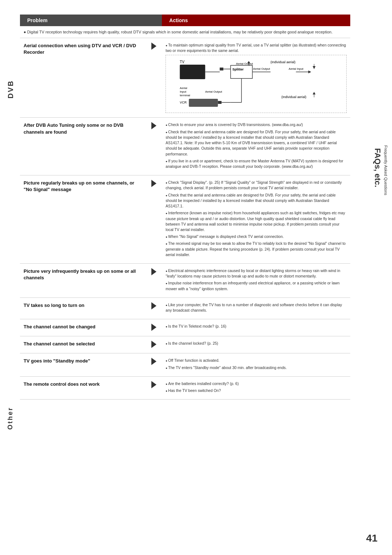 This screenshot has width=392, height=555. What do you see at coordinates (256, 20) in the screenshot?
I see `actions-header: Actions` at bounding box center [256, 20].